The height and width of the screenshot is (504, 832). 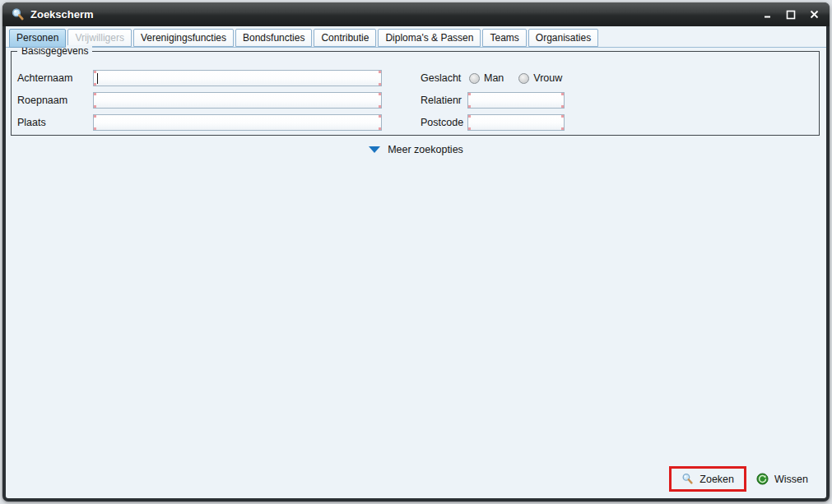 What do you see at coordinates (345, 38) in the screenshot?
I see `tab-contributie: Contributie` at bounding box center [345, 38].